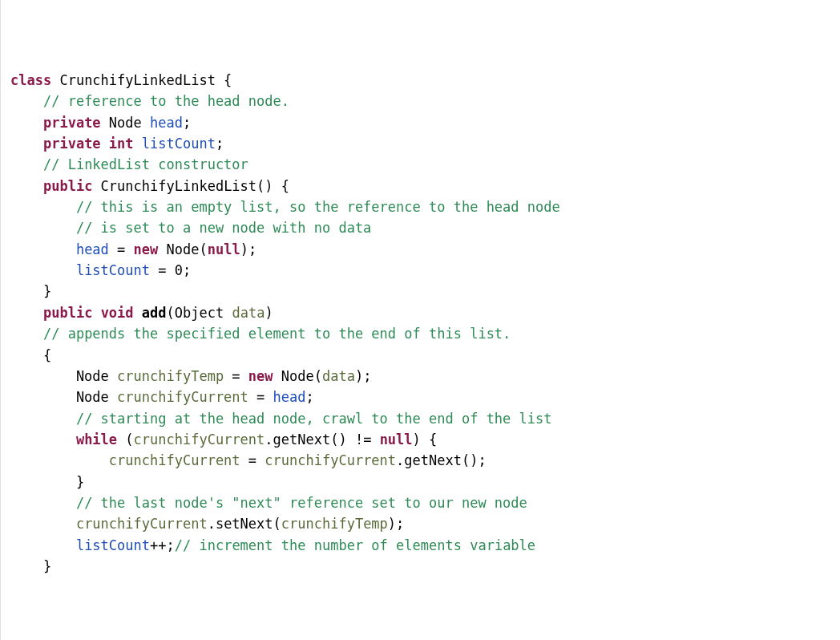  What do you see at coordinates (200, 313) in the screenshot?
I see `code-token: (Object` at bounding box center [200, 313].